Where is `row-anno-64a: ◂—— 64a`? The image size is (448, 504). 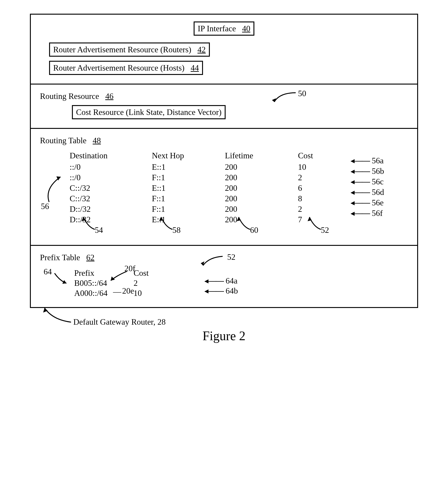
row-anno-64a: ◂—— 64a is located at coordinates (221, 281).